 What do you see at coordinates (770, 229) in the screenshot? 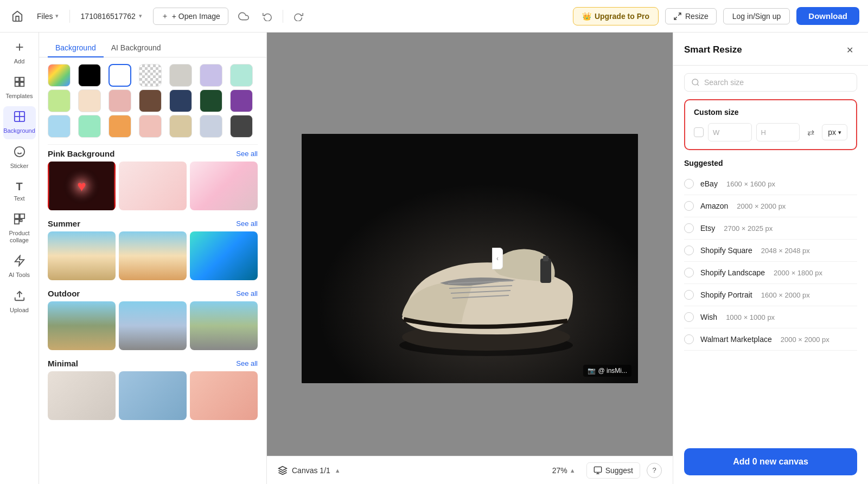
I see `sr-item-etsy: Etsy 2700 × 2025 px` at bounding box center [770, 229].